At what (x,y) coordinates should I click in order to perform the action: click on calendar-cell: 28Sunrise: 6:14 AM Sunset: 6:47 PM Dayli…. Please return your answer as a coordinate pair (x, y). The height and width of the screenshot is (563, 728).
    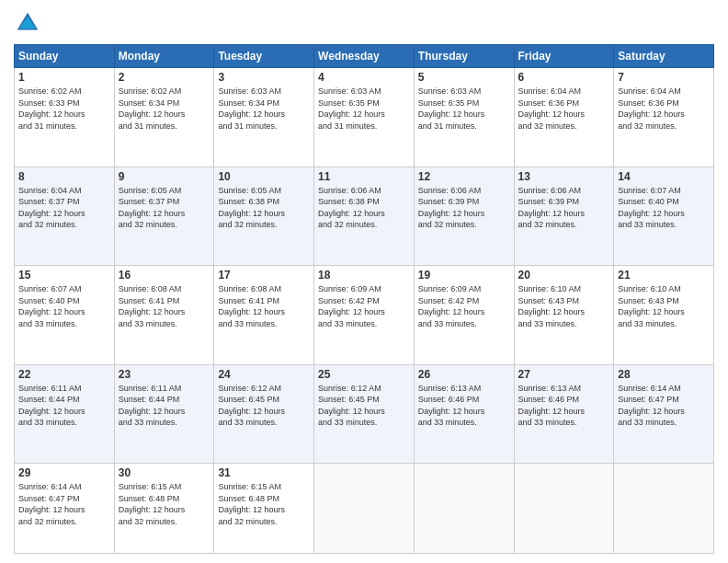
    Looking at the image, I should click on (664, 414).